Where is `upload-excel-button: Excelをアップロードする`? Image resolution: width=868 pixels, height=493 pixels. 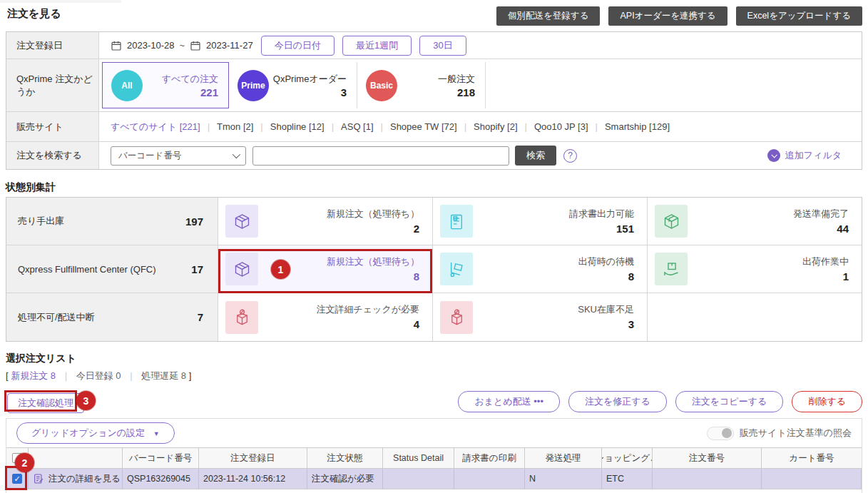 upload-excel-button: Excelをアップロードする is located at coordinates (799, 16).